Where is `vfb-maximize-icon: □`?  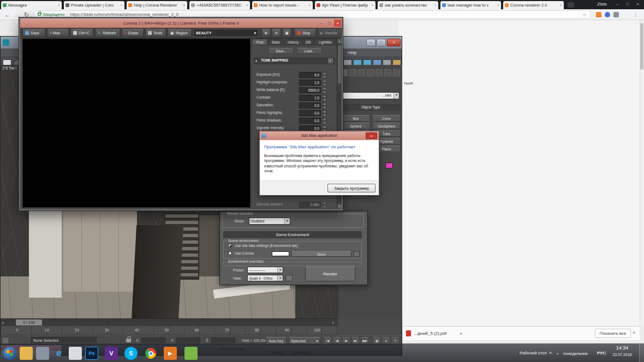
vfb-maximize-icon: □ is located at coordinates (330, 23).